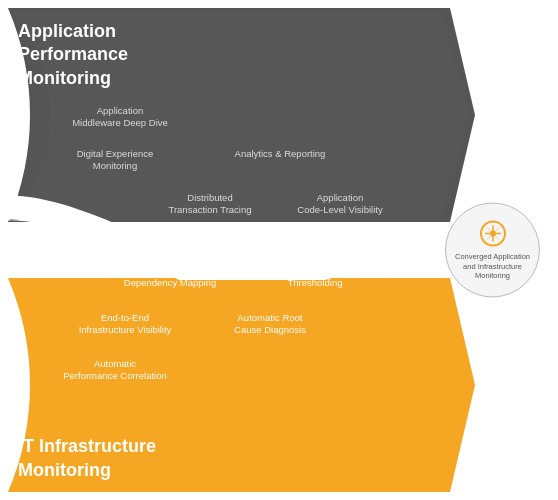 The height and width of the screenshot is (500, 558). Describe the element at coordinates (492, 266) in the screenshot. I see `converged-label: Converged Application and Infrastructure…` at that location.